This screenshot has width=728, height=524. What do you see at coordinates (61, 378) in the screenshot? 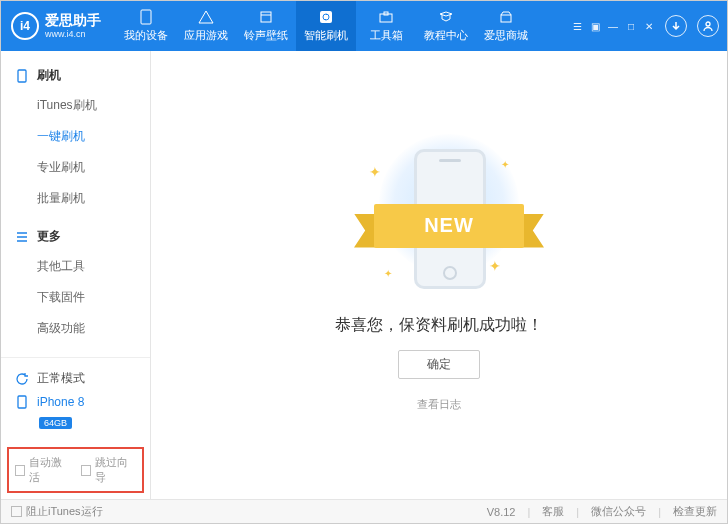
I see `device-mode: 正常模式` at bounding box center [61, 378].